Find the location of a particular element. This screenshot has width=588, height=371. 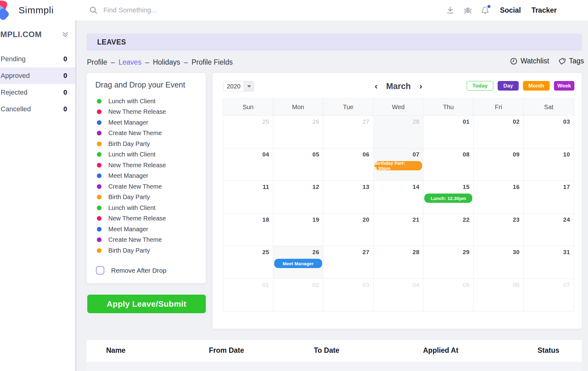

app-logo: Simmpli is located at coordinates (27, 10).